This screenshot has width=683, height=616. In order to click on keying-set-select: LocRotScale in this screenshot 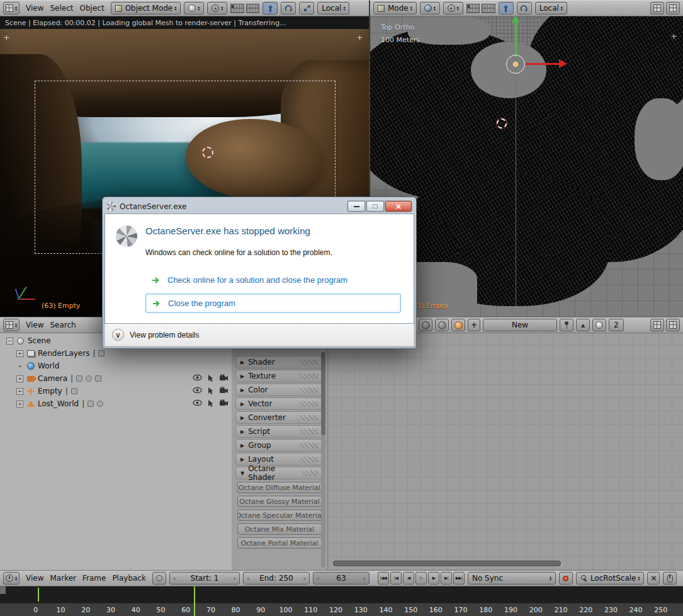, I will do `click(611, 578)`.